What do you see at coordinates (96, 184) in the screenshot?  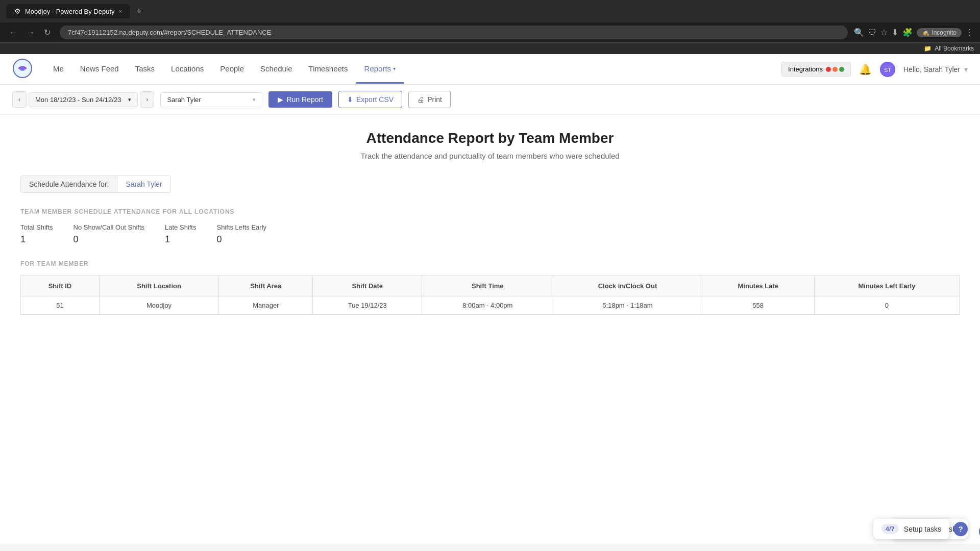 I see `schedule-for-box: Schedule Attendance for: Sarah Tyler` at bounding box center [96, 184].